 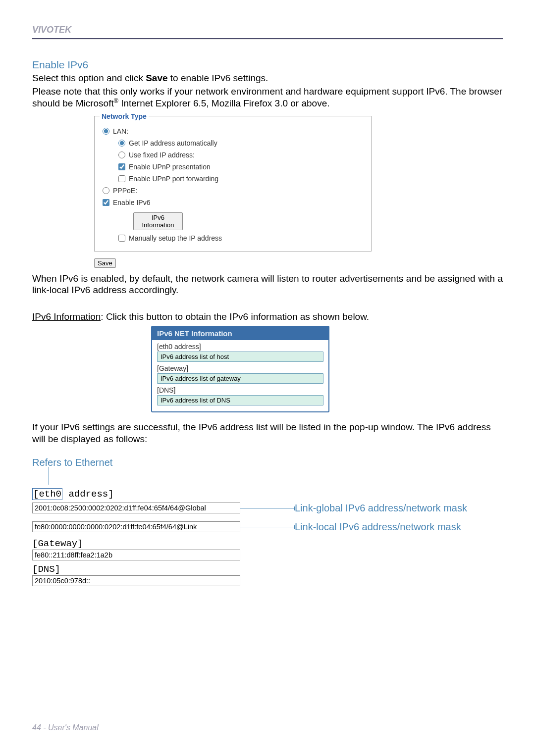 I want to click on page-footer: 44 - User's Manual, so click(x=65, y=728).